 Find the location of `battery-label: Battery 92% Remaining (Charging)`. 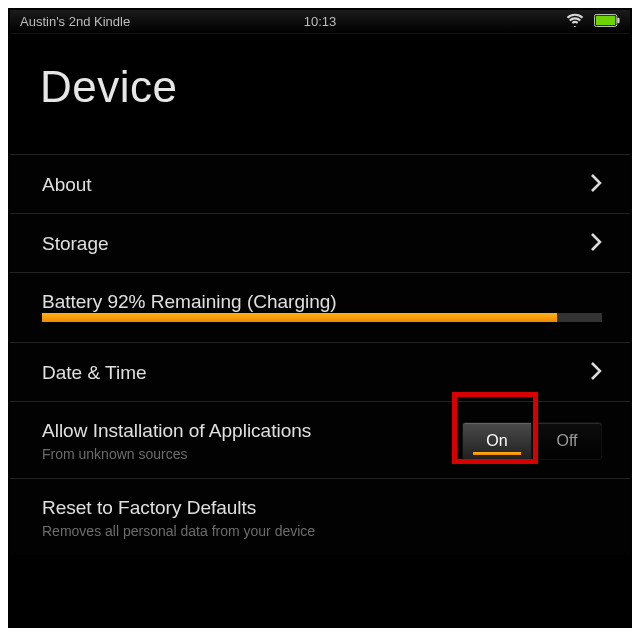

battery-label: Battery 92% Remaining (Charging) is located at coordinates (190, 302).